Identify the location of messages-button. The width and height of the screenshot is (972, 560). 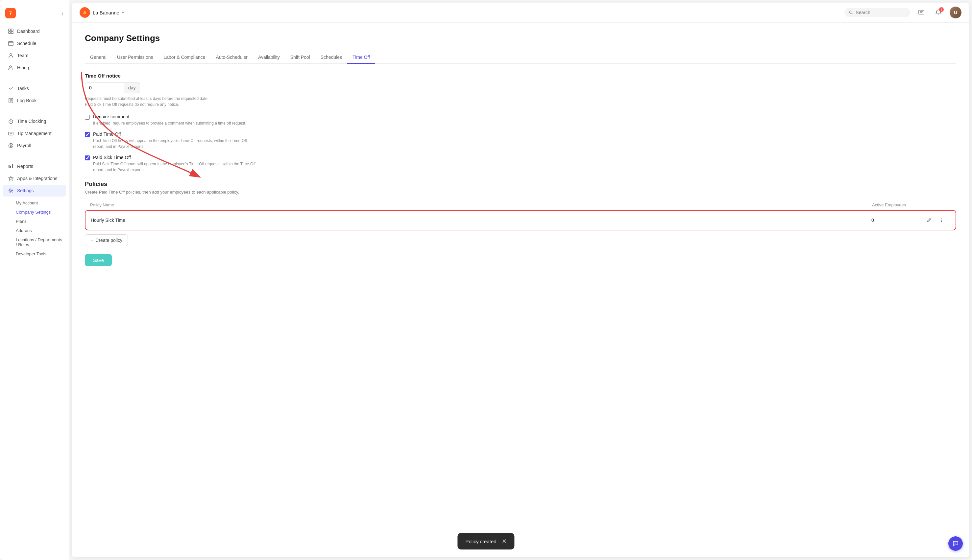
(921, 12).